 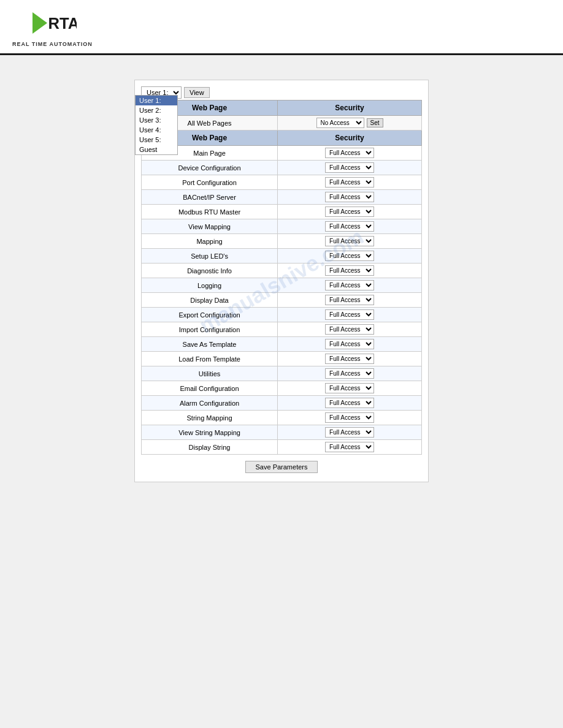 What do you see at coordinates (282, 183) in the screenshot?
I see `table-row: Port Configuration Full AccessRead OnlyN…` at bounding box center [282, 183].